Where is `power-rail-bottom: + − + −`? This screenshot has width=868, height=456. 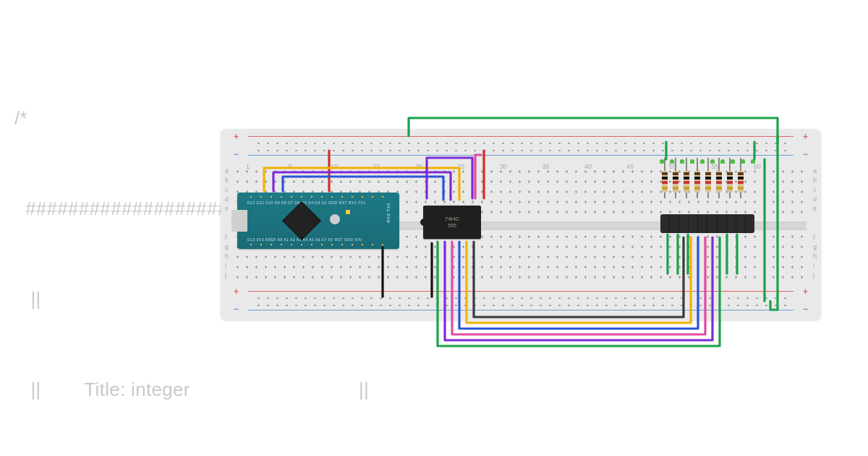 power-rail-bottom: + − + − is located at coordinates (521, 302).